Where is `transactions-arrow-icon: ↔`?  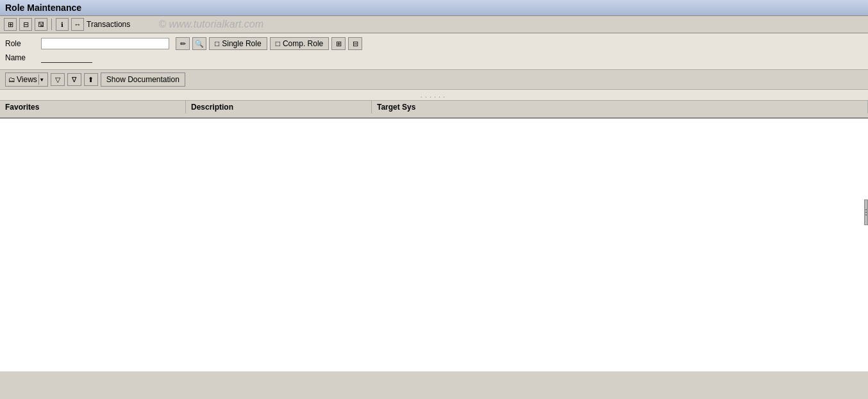 transactions-arrow-icon: ↔ is located at coordinates (78, 24).